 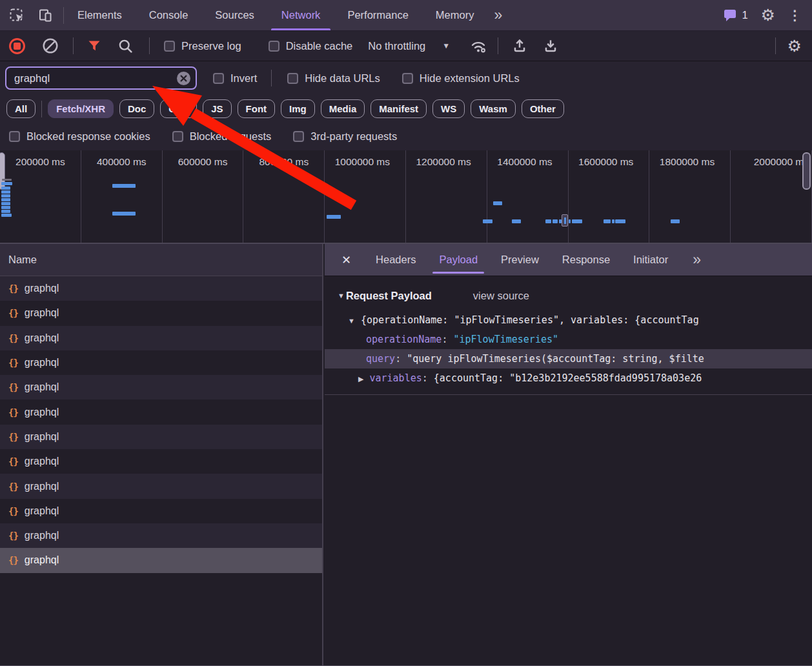 What do you see at coordinates (493, 108) in the screenshot?
I see `chip-wasm: Wasm` at bounding box center [493, 108].